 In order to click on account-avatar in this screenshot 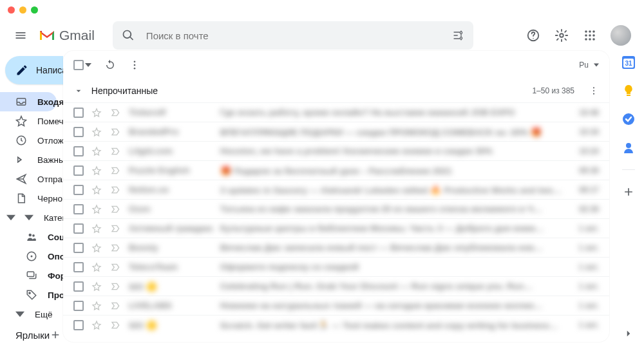, I will do `click(621, 35)`.